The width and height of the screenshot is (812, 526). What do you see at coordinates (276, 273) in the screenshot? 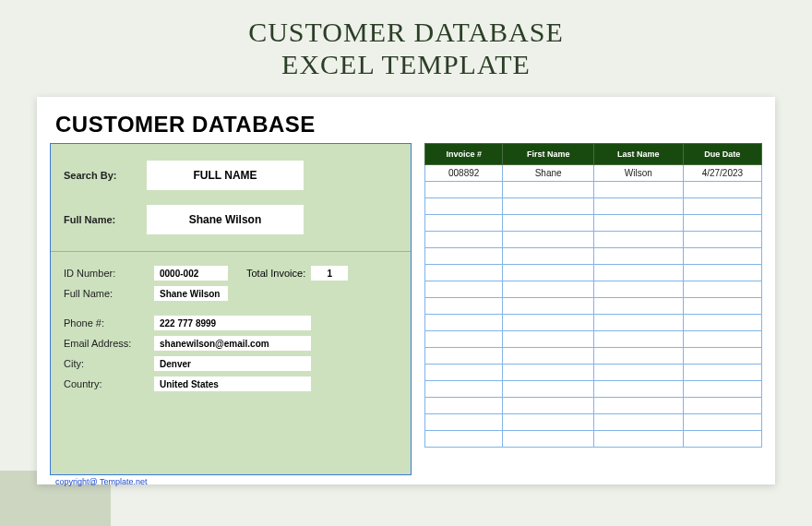
I see `total-invoice-label: Total Invoice:` at bounding box center [276, 273].